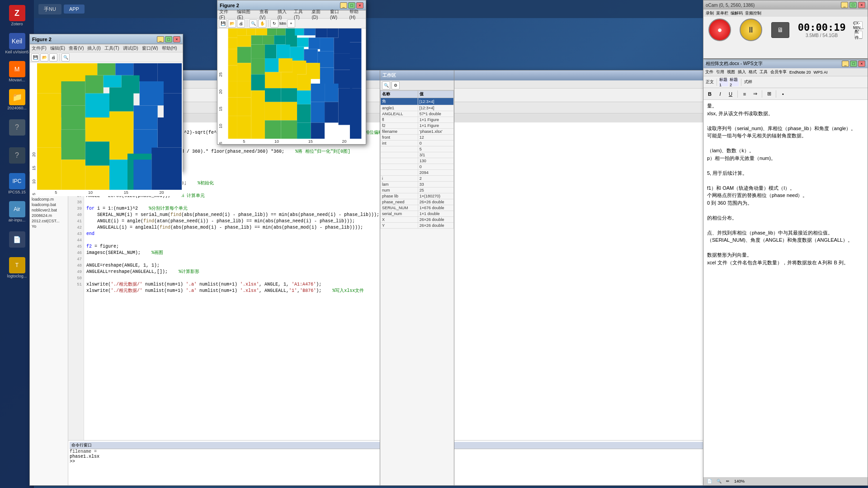  What do you see at coordinates (50, 9) in the screenshot?
I see `shouni-button: 手NU` at bounding box center [50, 9].